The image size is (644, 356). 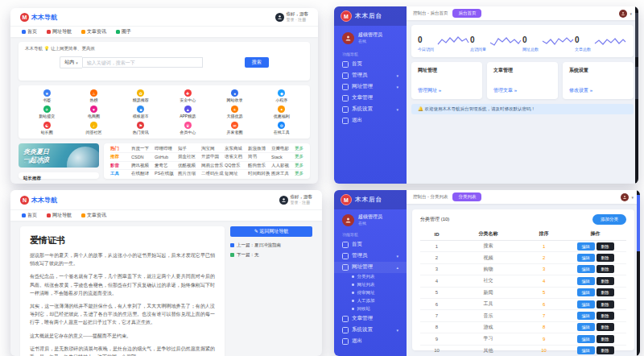 What do you see at coordinates (467, 13) in the screenshot?
I see `topbar-tab-tag: 后台首页` at bounding box center [467, 13].